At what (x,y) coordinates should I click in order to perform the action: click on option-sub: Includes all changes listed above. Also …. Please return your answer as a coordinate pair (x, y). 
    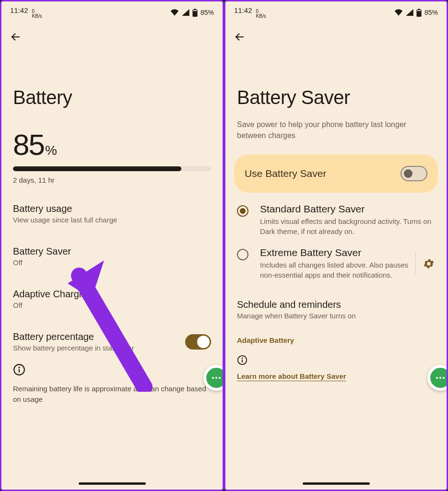
    Looking at the image, I should click on (334, 270).